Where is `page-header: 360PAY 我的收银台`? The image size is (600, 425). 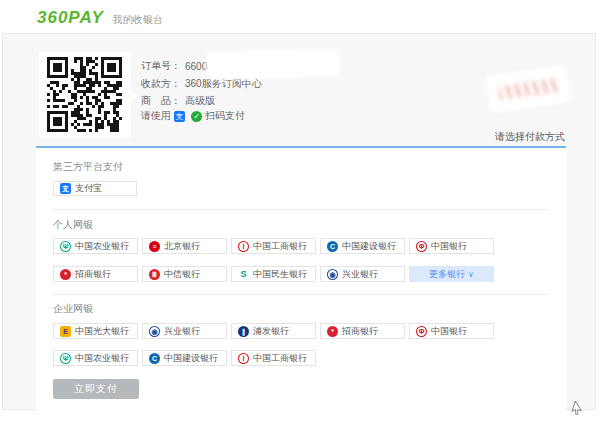
page-header: 360PAY 我的收银台 is located at coordinates (100, 18).